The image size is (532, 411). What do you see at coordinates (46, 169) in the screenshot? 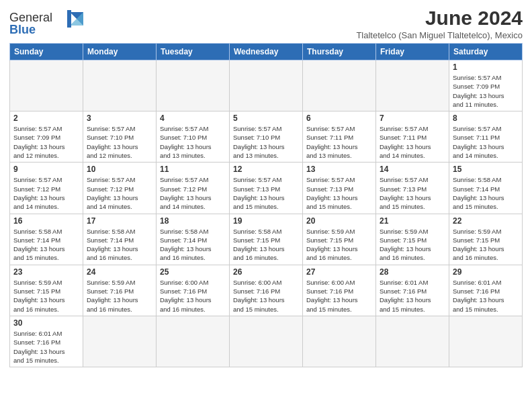
I see `day-number: 9` at bounding box center [46, 169].